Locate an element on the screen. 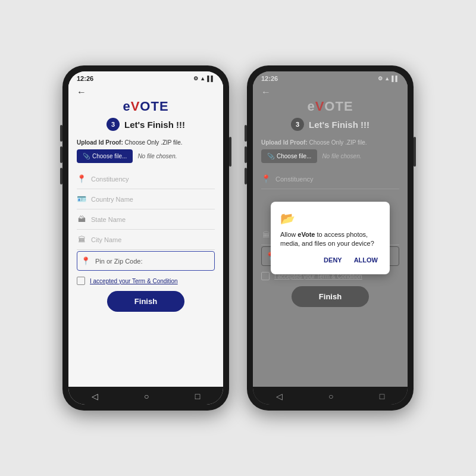 This screenshot has width=476, height=476. no-file-text: No file chosen. is located at coordinates (157, 156).